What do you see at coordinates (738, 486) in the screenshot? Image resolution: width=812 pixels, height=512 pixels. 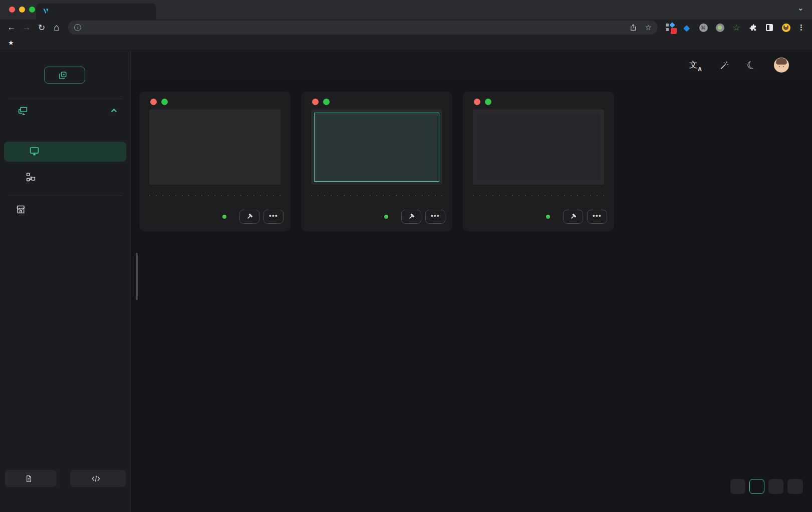 I see `prev-page-button` at bounding box center [738, 486].